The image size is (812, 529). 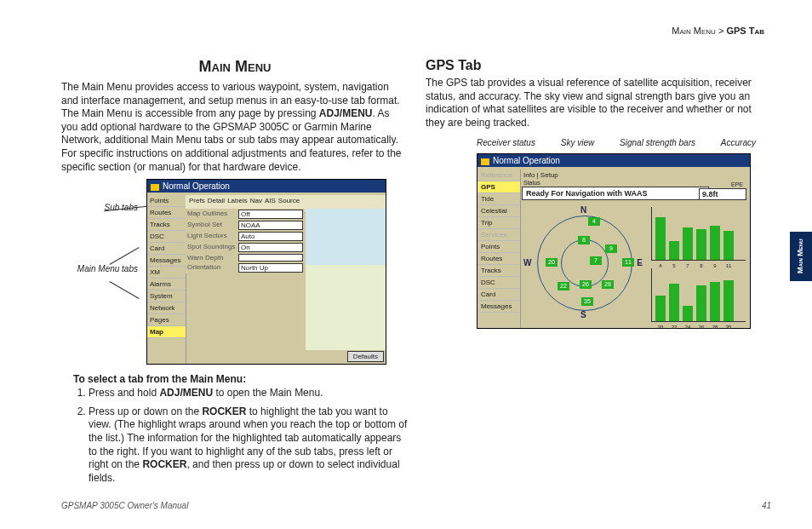 I want to click on fig1-titlebar: Normal Operation, so click(x=266, y=186).